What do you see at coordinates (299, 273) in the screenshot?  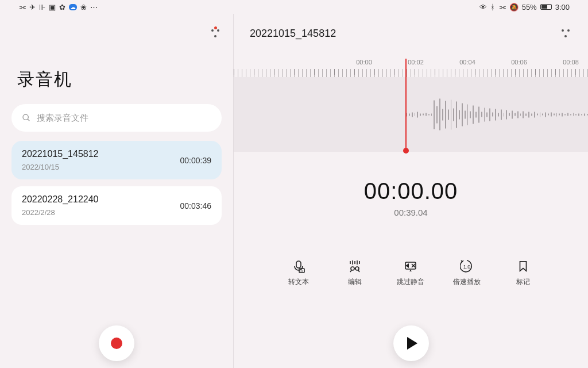 I see `transcribe-button: A 转文本` at bounding box center [299, 273].